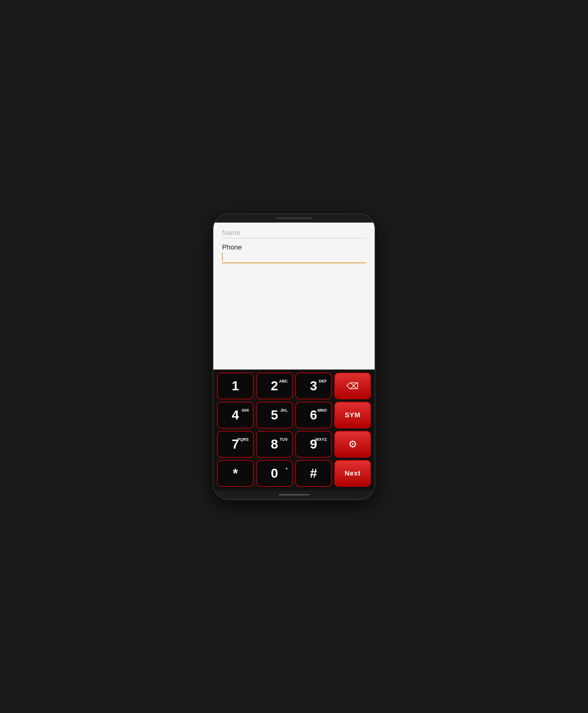 Image resolution: width=588 pixels, height=713 pixels. Describe the element at coordinates (294, 218) in the screenshot. I see `phone-notch` at that location.